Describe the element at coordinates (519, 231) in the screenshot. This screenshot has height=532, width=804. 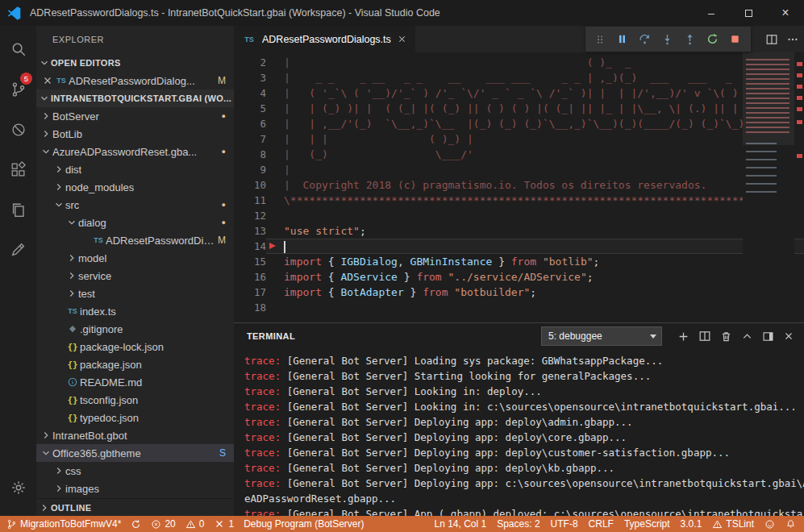
I see `code-line: 13"use strict";` at that location.